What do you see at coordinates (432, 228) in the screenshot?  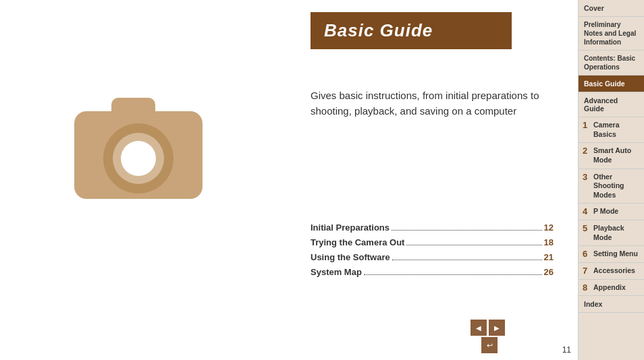 I see `toc-item-1: Initial Preparations 12` at bounding box center [432, 228].